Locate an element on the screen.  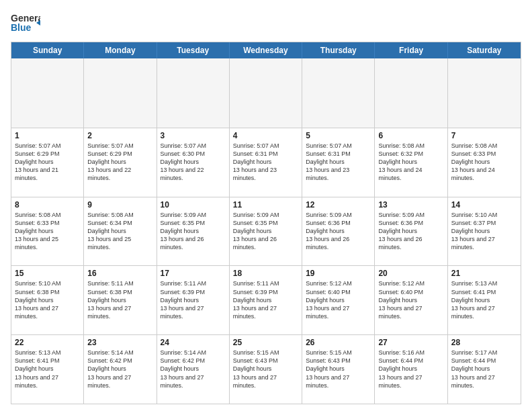
calendar-cell: 19 Sunrise: 5:12 AMSunset: 6:40 PMDaylig… is located at coordinates (339, 300).